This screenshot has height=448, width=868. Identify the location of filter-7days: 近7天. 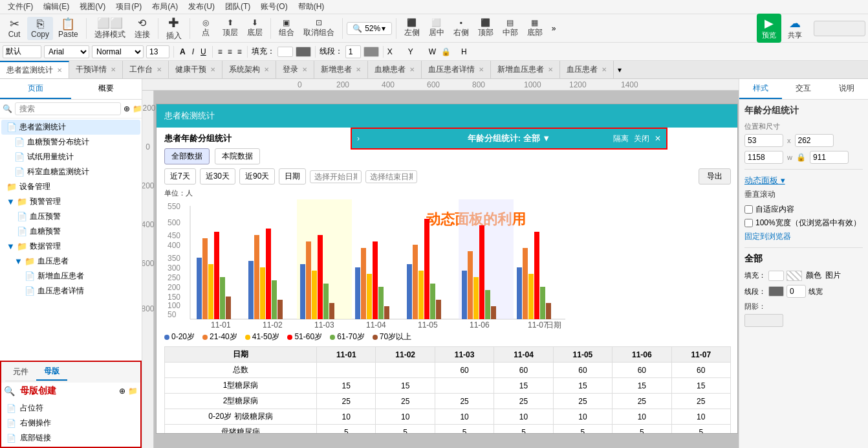
(180, 176).